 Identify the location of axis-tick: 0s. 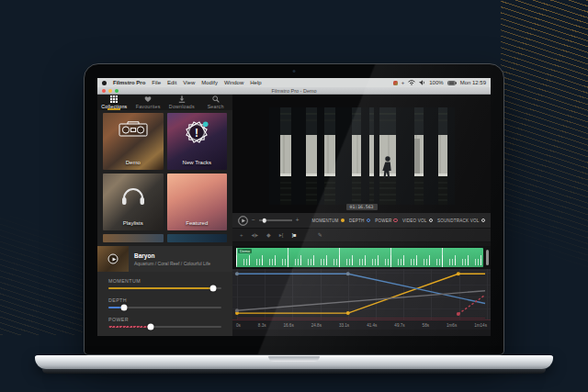
(239, 325).